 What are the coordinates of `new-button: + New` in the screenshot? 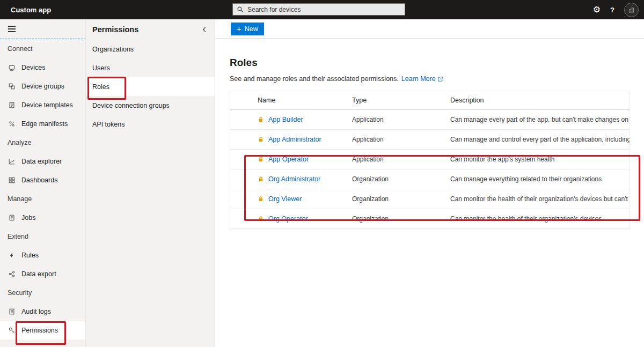 It's located at (247, 29).